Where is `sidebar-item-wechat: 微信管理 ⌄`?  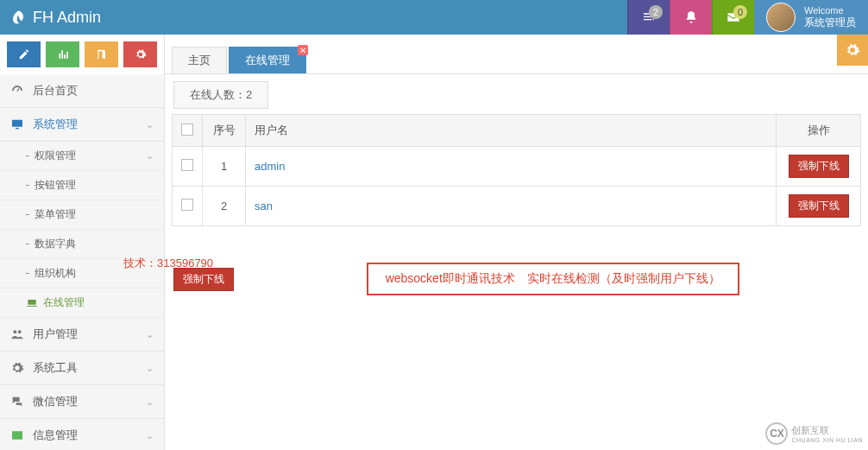
sidebar-item-wechat: 微信管理 ⌄ is located at coordinates (82, 402).